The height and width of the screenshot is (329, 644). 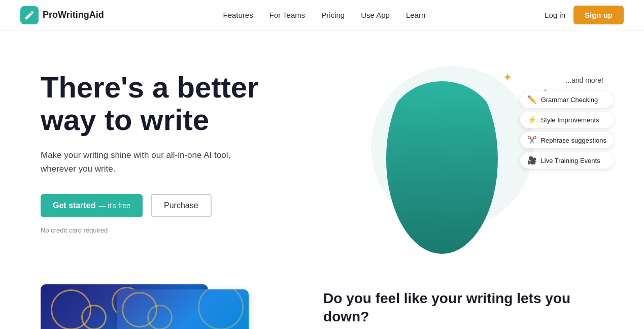 I want to click on get-started-button: Get started — it's free, so click(x=91, y=206).